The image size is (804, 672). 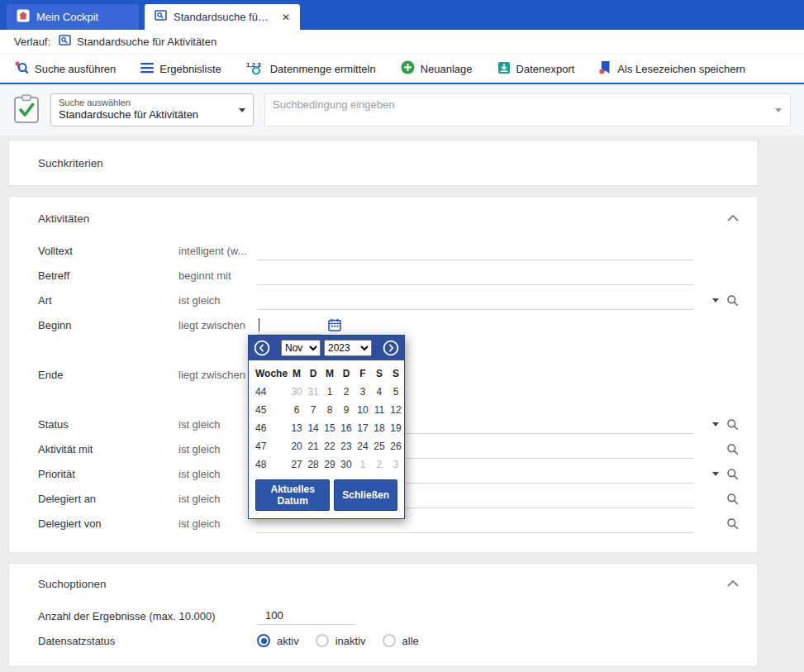 What do you see at coordinates (286, 17) in the screenshot?
I see `close-tab-icon: ✕` at bounding box center [286, 17].